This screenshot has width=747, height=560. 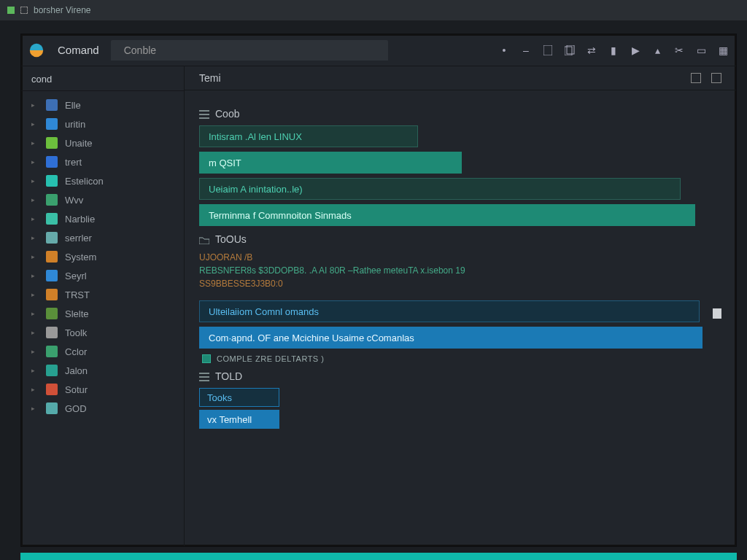 What do you see at coordinates (63, 10) in the screenshot?
I see `window-title: borsher Virene` at bounding box center [63, 10].